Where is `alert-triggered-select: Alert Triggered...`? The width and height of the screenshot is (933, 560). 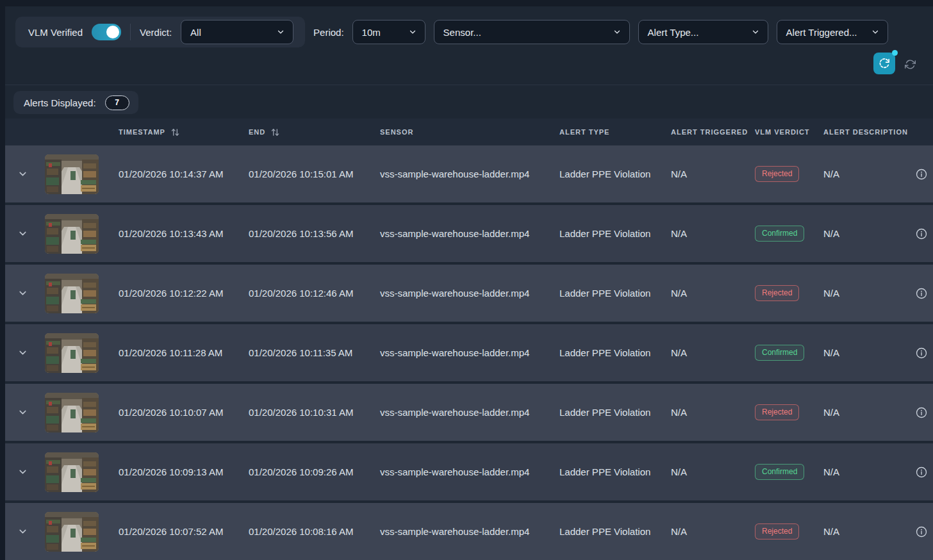
alert-triggered-select: Alert Triggered... is located at coordinates (832, 32).